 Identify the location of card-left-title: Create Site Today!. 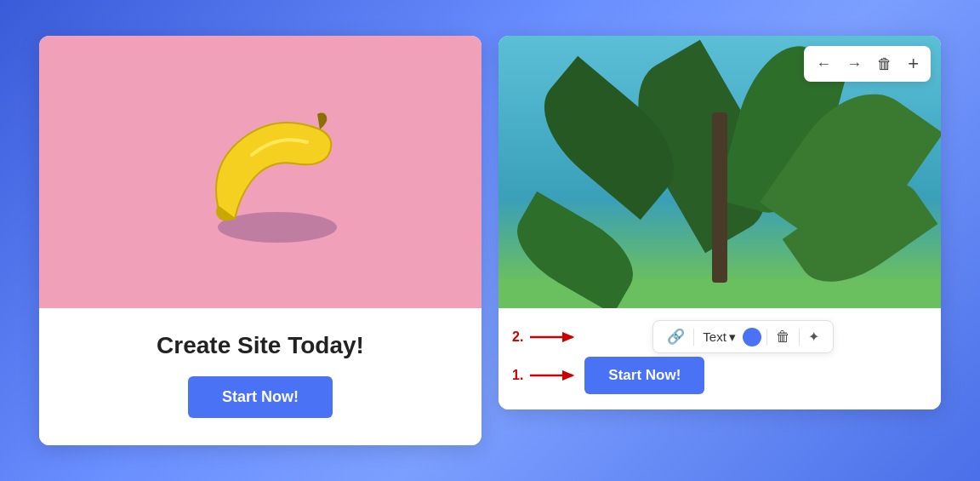
(260, 346).